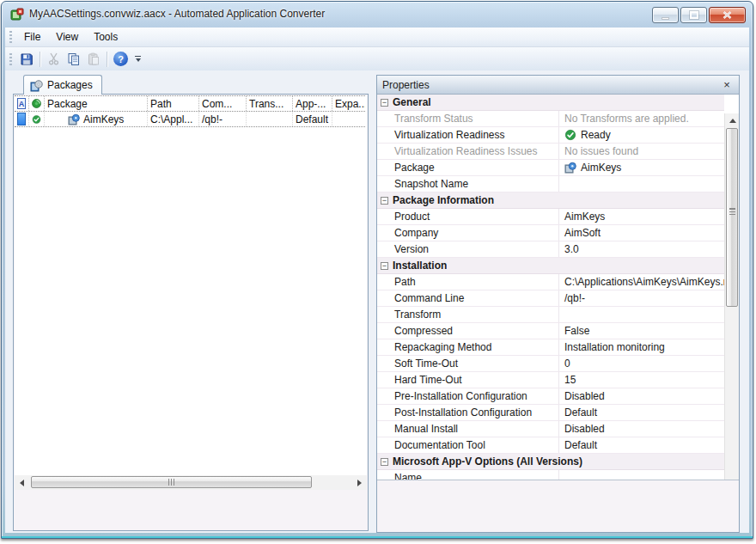  Describe the element at coordinates (120, 58) in the screenshot. I see `help-button: ?` at that location.